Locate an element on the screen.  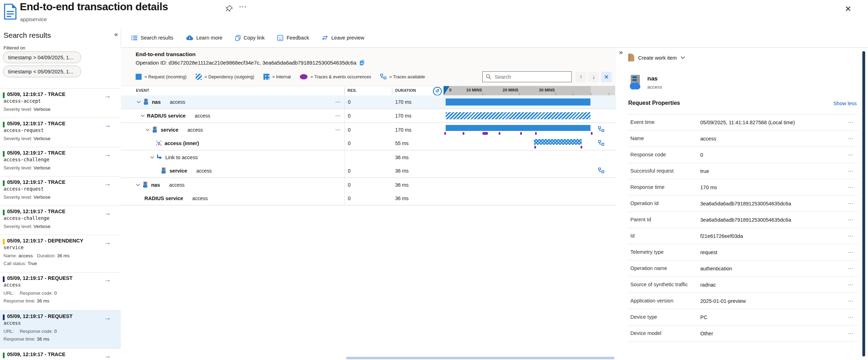
search-input is located at coordinates (531, 77).